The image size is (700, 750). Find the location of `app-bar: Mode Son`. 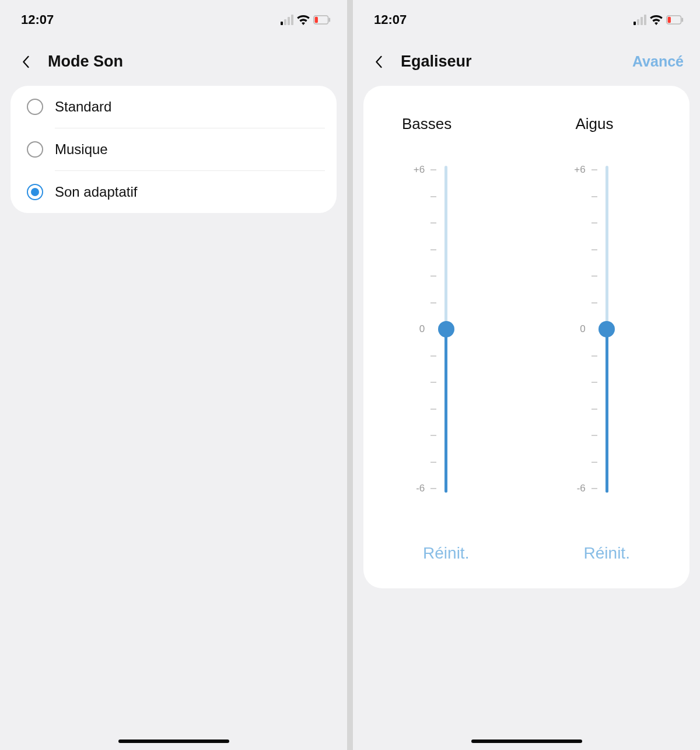

app-bar: Mode Son is located at coordinates (174, 61).